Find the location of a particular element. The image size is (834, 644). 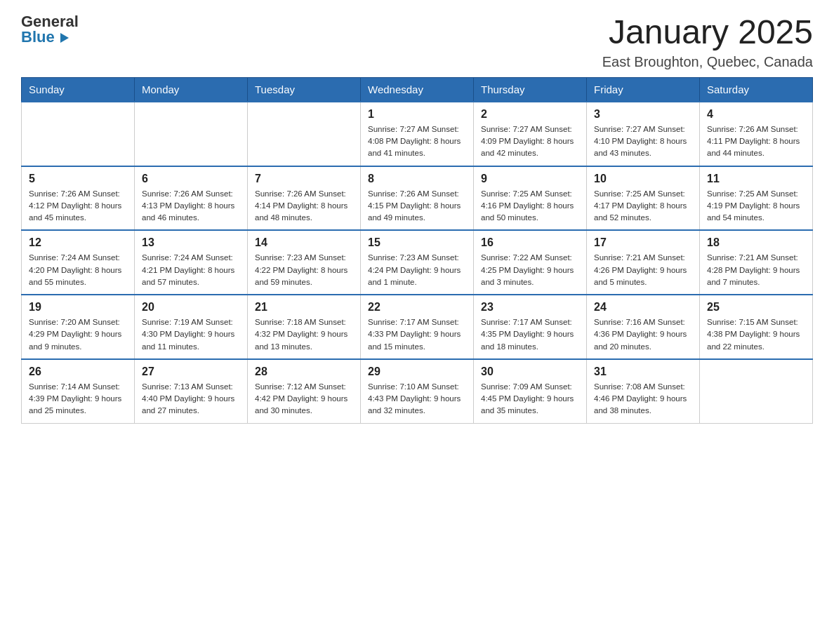

calendar-cell: 2Sunrise: 7:27 AM Sunset: 4:09 PM Daylig… is located at coordinates (531, 134).